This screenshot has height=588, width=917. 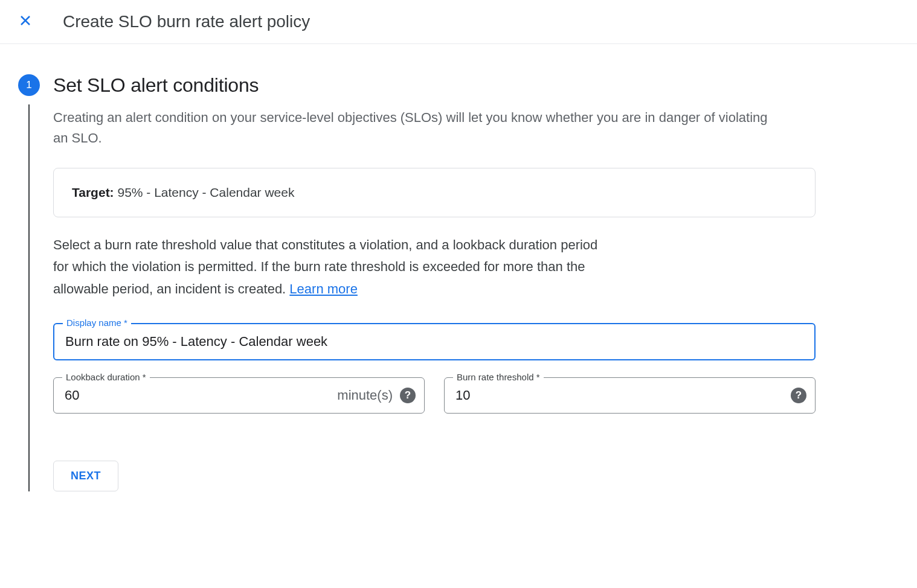 I want to click on lookback-suffix: minute(s), so click(x=365, y=395).